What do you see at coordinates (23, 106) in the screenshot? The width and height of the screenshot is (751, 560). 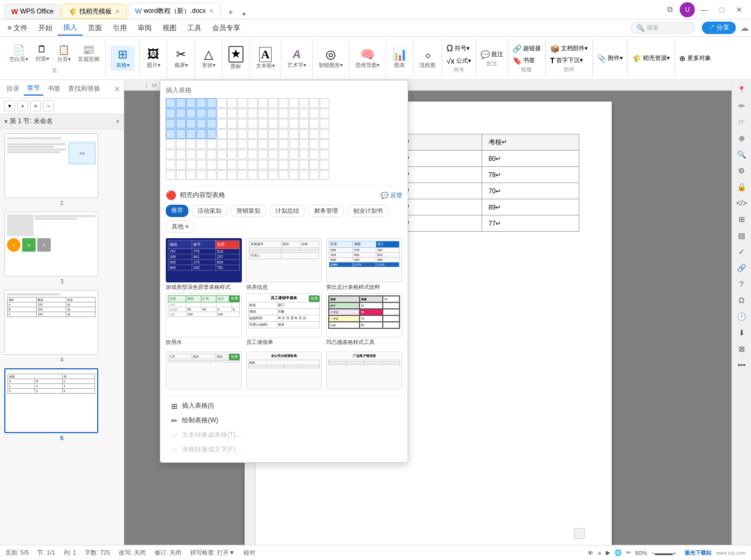 I see `sidebar-collapse-btn: +` at bounding box center [23, 106].